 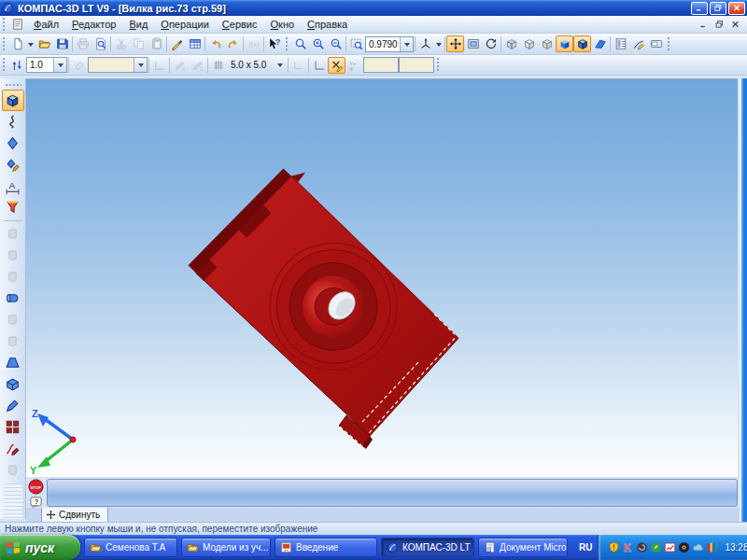 I want to click on zoom-cursor-button, so click(x=301, y=44).